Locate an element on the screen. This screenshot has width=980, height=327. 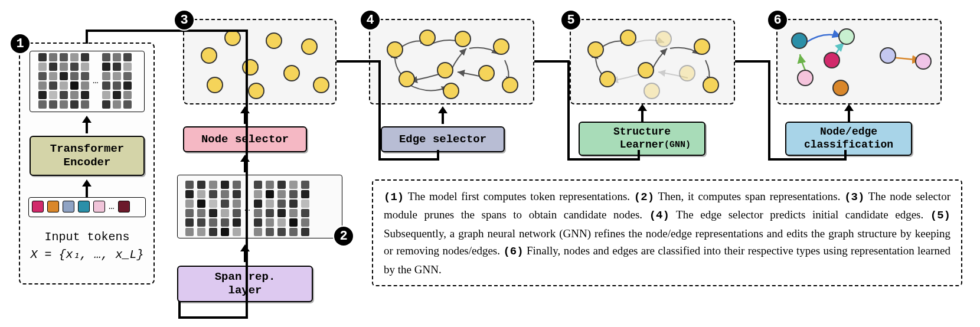
classification-box: Node/edge classification is located at coordinates (849, 139).